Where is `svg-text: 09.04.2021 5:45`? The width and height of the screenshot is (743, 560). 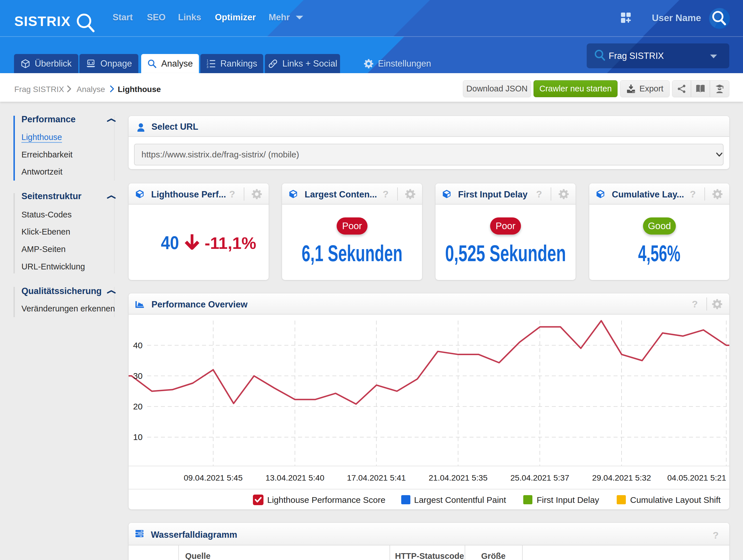
svg-text: 09.04.2021 5:45 is located at coordinates (213, 478).